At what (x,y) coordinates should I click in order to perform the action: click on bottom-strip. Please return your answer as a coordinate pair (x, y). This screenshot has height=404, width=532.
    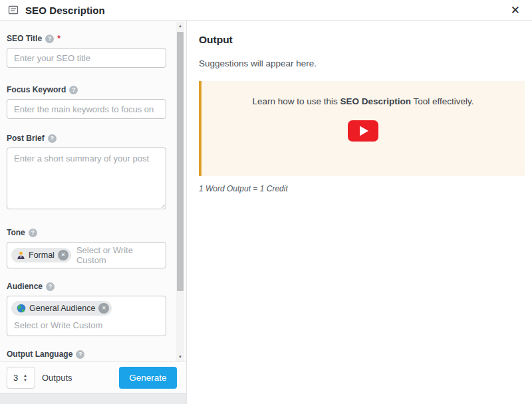
    Looking at the image, I should click on (93, 399).